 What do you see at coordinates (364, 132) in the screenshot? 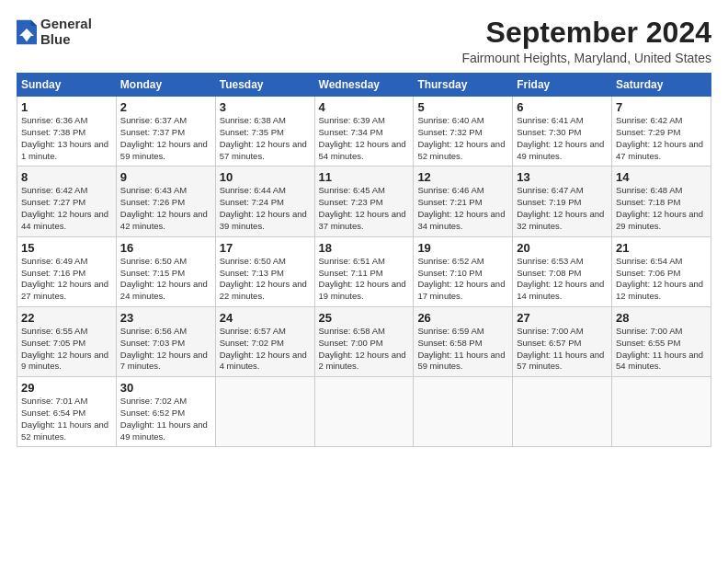
I see `table-row: 4Sunrise: 6:39 AMSunset: 7:34 PMDaylight…` at bounding box center [364, 132].